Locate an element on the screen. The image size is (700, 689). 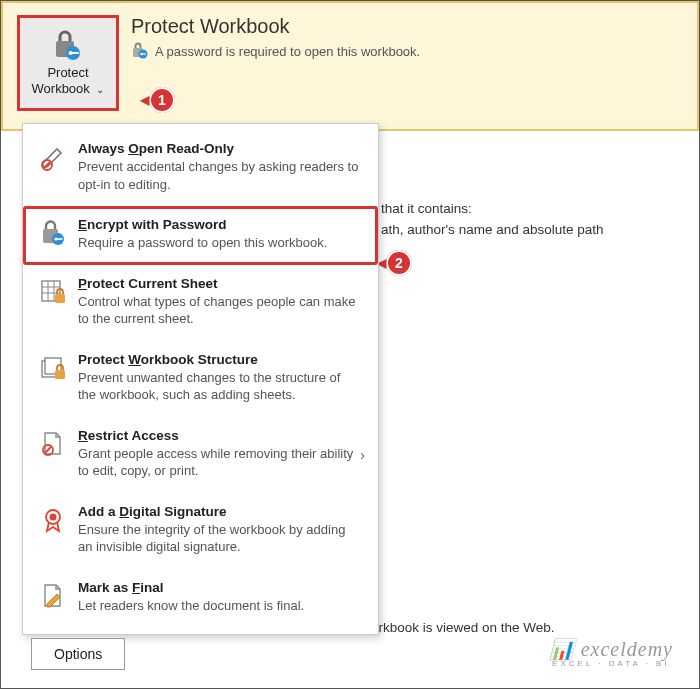
chevron-right-icon: › is located at coordinates (362, 455).